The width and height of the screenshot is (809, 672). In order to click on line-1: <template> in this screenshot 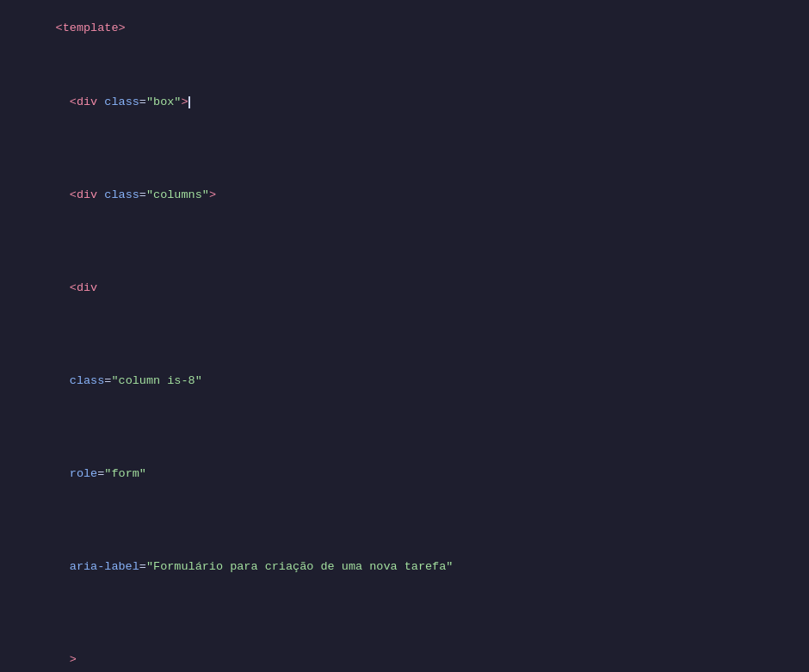, I will do `click(404, 28)`.